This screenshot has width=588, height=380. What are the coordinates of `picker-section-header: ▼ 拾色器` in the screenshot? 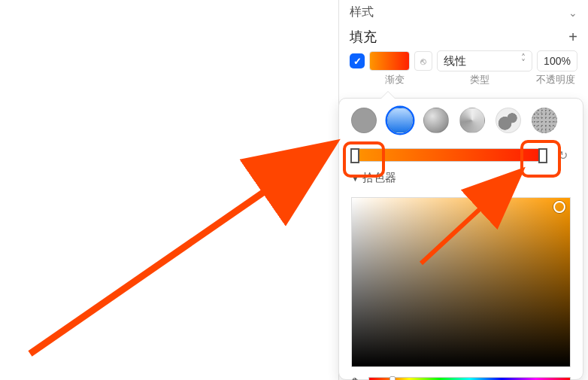 It's located at (461, 179).